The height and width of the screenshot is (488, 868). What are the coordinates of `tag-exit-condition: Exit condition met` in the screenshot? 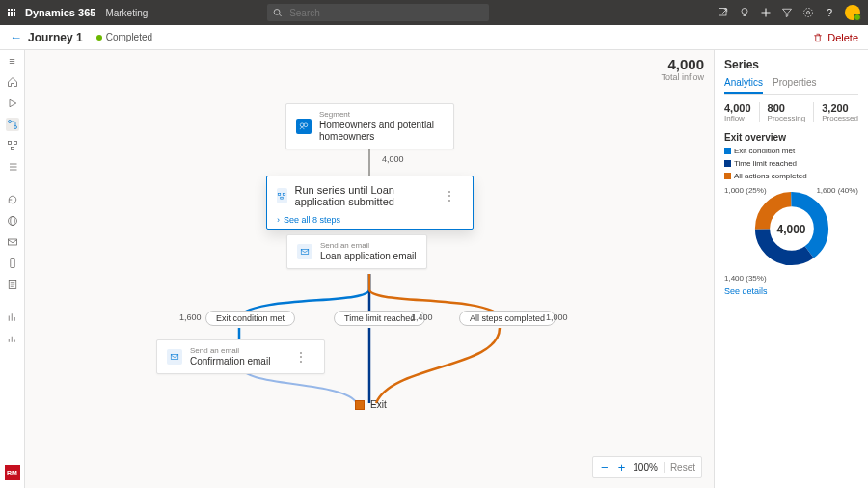 It's located at (251, 318).